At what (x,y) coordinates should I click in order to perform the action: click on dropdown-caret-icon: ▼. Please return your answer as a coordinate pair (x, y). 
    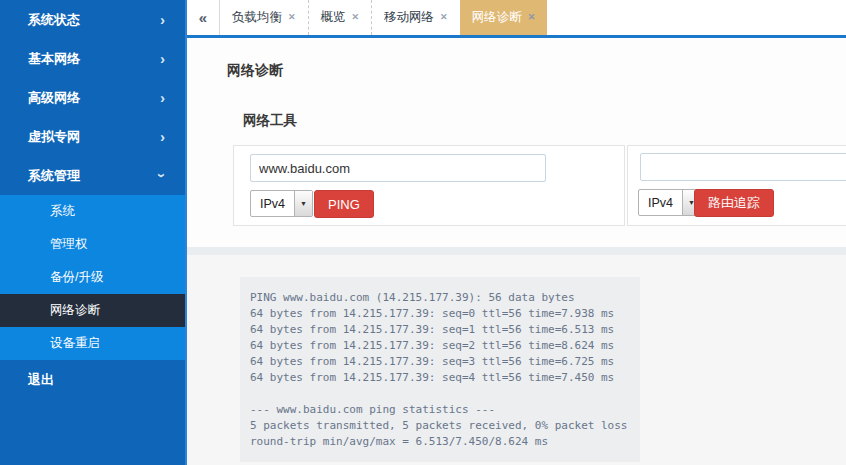
    Looking at the image, I should click on (303, 204).